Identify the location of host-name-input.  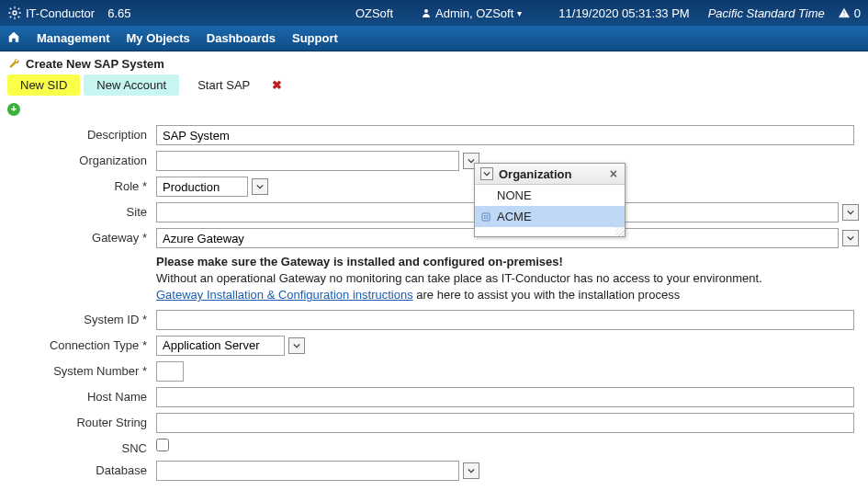
(505, 397).